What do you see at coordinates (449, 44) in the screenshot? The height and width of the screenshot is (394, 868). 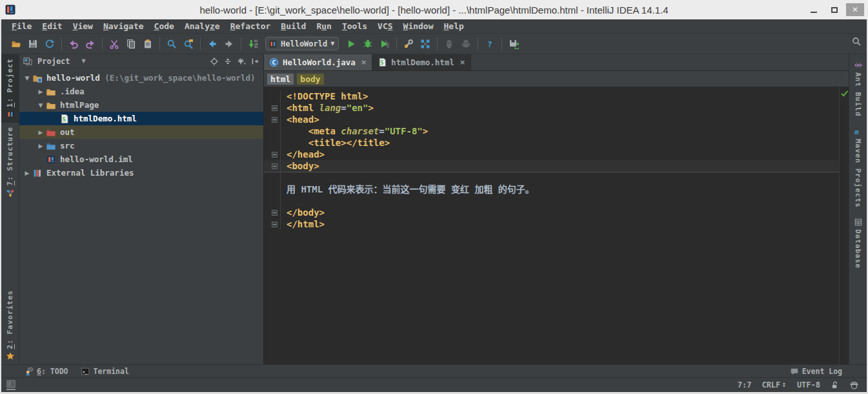 I see `android-sdk-icon` at bounding box center [449, 44].